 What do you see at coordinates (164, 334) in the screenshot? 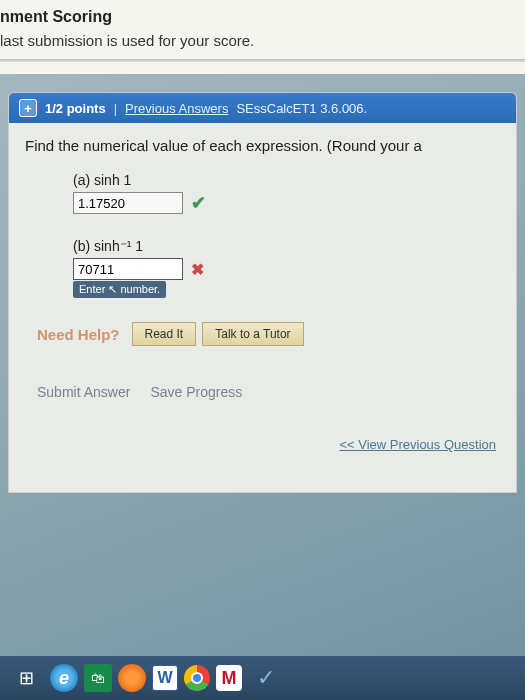
I see `read-it-button: Read It` at bounding box center [164, 334].